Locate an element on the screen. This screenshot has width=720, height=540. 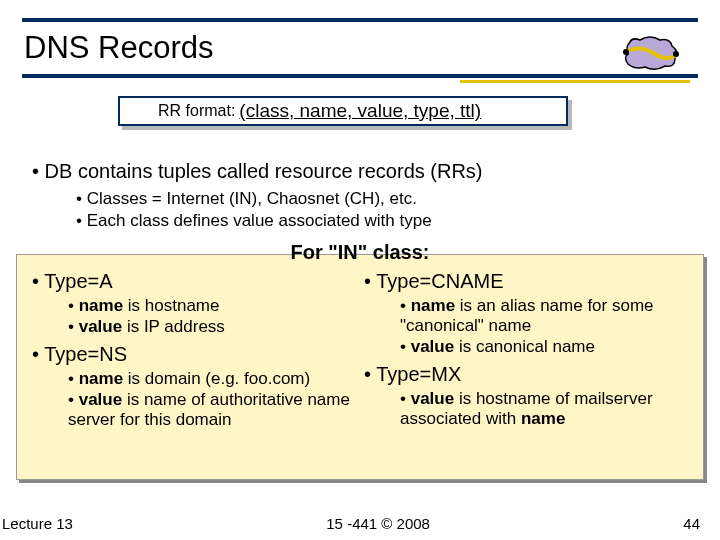
type-a-details: name is hostname value is IP address is located at coordinates (212, 316).